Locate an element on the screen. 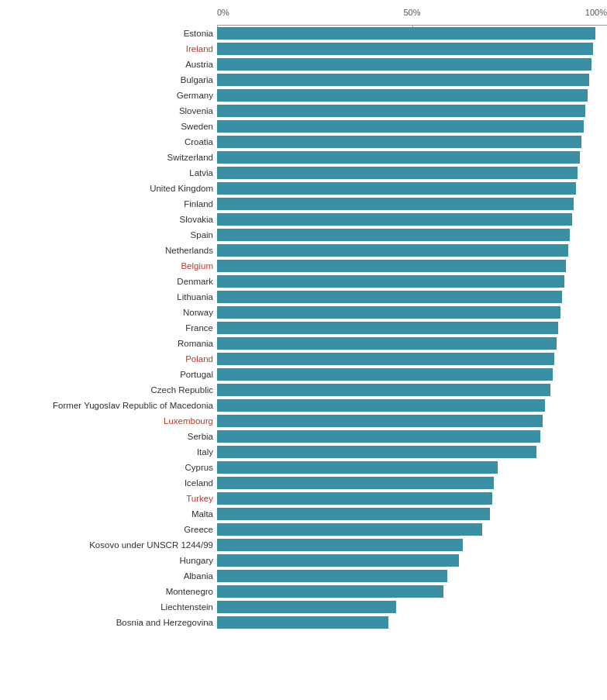 Image resolution: width=607 pixels, height=700 pixels. country-label: Slovenia is located at coordinates (109, 111).